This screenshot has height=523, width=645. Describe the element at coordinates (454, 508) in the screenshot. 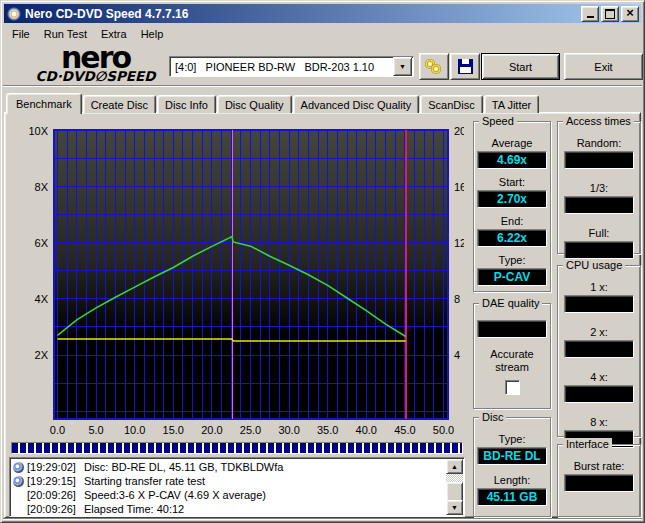

I see `scroll-down-button: ▼` at that location.